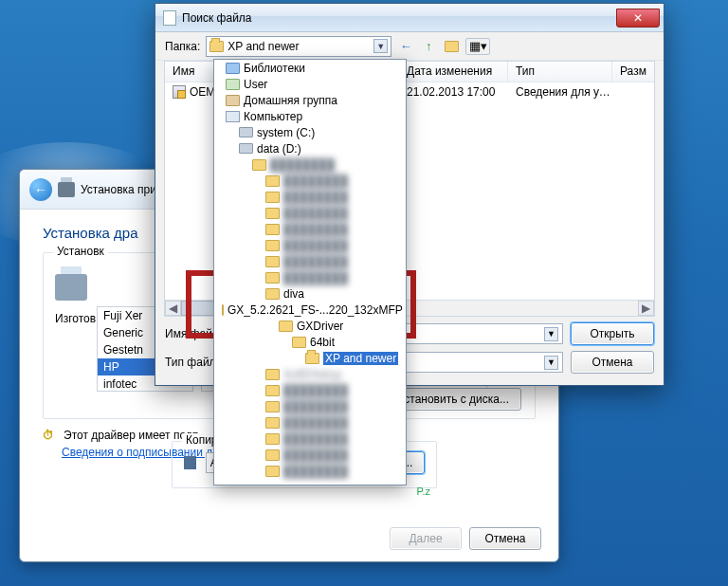 The image size is (728, 586). What do you see at coordinates (173, 308) in the screenshot?
I see `scroll-left-icon: ◀` at bounding box center [173, 308].